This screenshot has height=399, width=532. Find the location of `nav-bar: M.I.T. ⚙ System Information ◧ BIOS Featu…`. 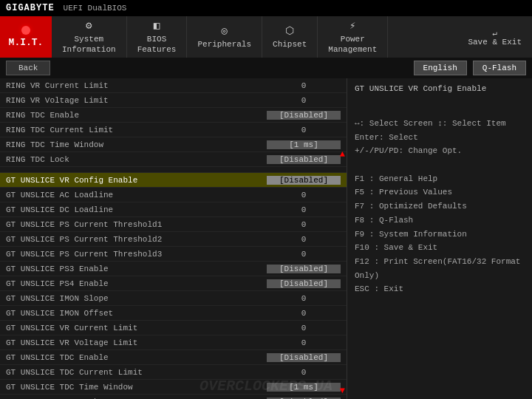

nav-bar: M.I.T. ⚙ System Information ◧ BIOS Featu… is located at coordinates (266, 37).